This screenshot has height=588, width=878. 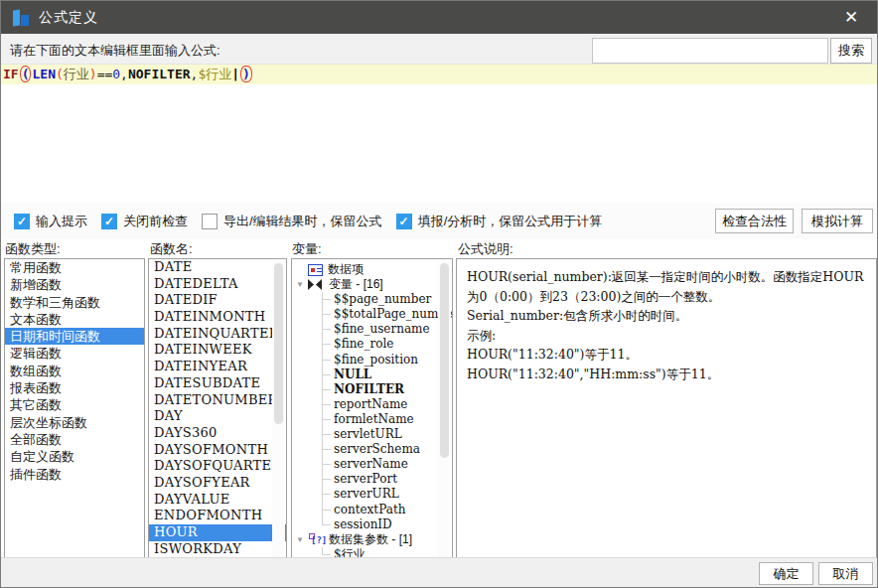 I want to click on tree-leaf-item: reportName, so click(x=371, y=405).